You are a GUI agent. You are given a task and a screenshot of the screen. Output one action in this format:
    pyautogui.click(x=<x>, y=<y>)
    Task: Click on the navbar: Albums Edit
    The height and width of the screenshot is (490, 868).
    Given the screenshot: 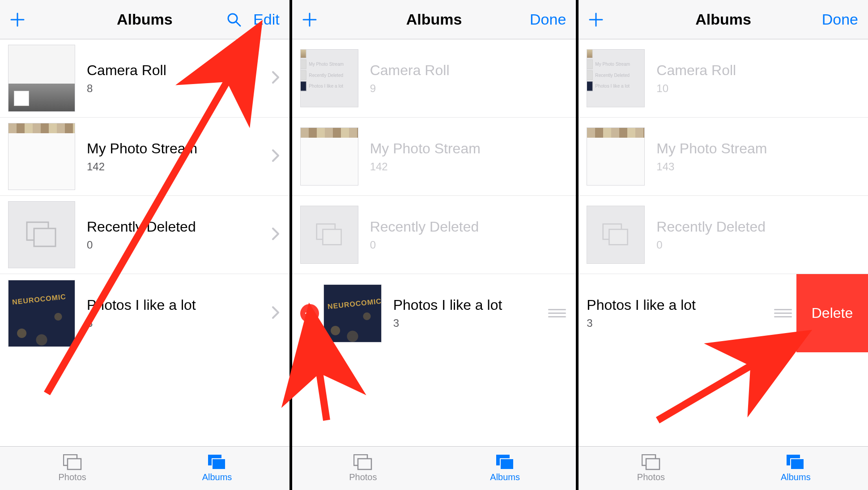 What is the action you would take?
    pyautogui.click(x=145, y=20)
    